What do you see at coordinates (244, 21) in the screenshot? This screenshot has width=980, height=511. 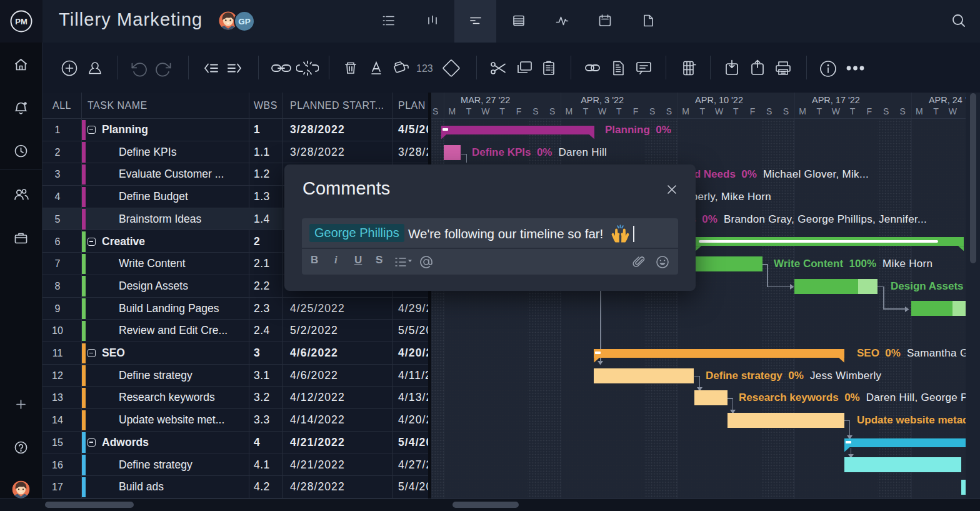 I see `svg-text: GP` at bounding box center [244, 21].